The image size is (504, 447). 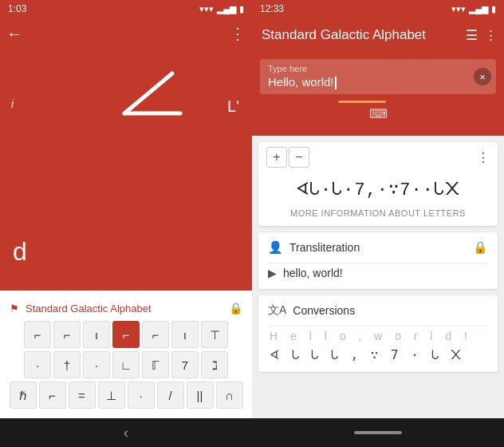 I want to click on conversions-section: 文A Conversions H e l l o , w o r l d ! ᗏ…, so click(x=378, y=334).